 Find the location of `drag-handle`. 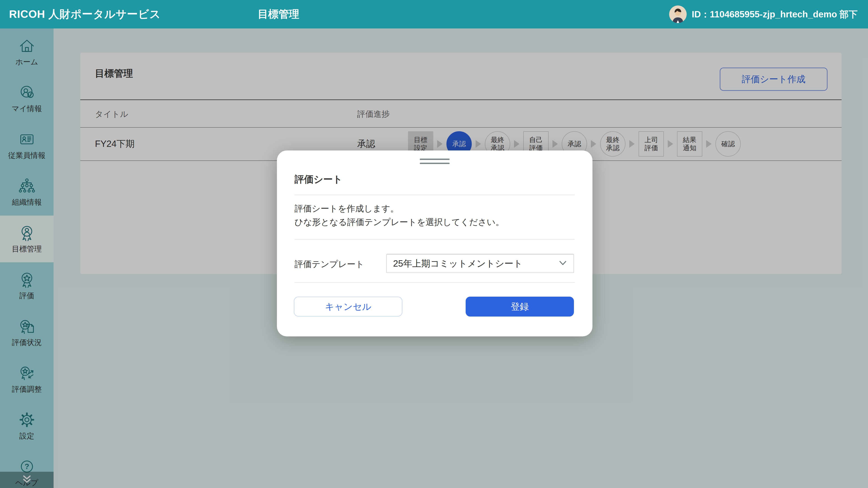

drag-handle is located at coordinates (435, 163).